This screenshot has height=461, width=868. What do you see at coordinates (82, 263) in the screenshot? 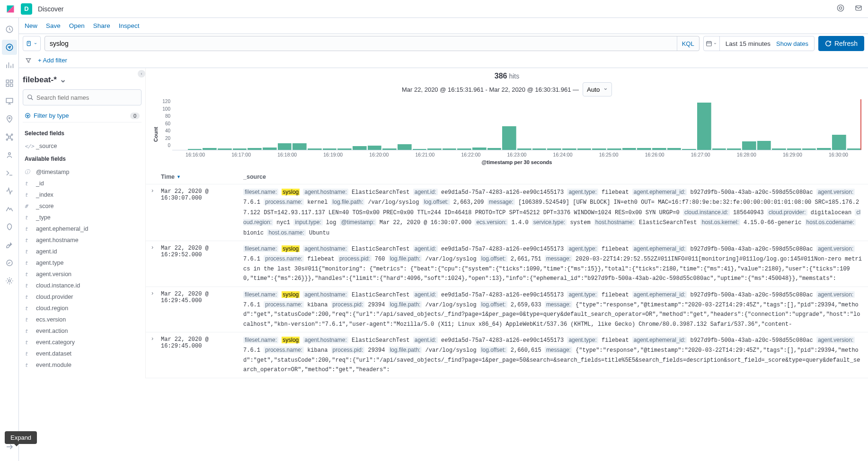
I see `field-item: tagent.type` at bounding box center [82, 263].